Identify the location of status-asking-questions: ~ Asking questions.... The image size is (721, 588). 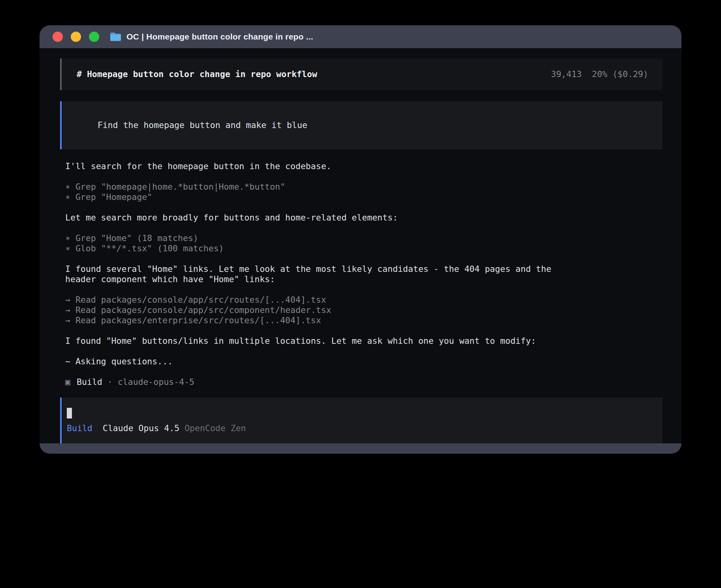
(364, 362).